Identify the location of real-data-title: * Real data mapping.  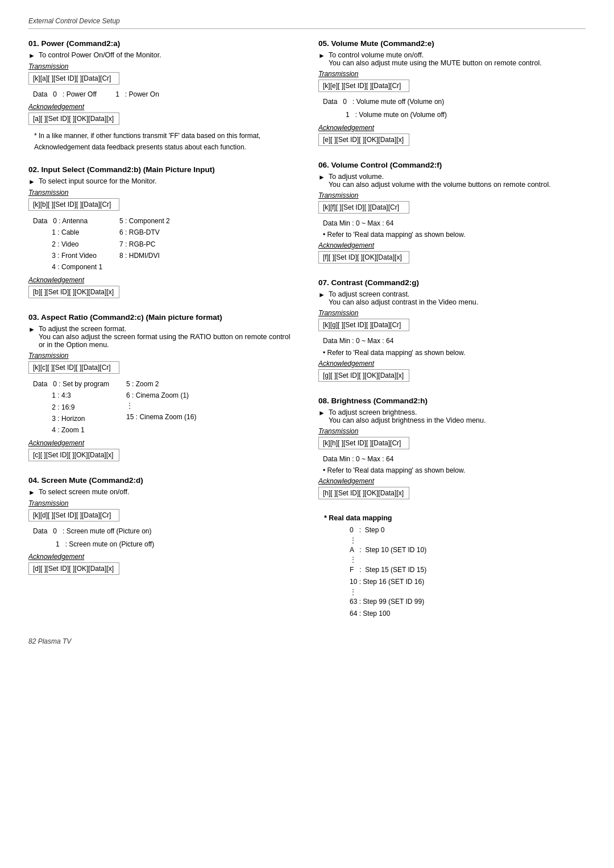
(455, 518).